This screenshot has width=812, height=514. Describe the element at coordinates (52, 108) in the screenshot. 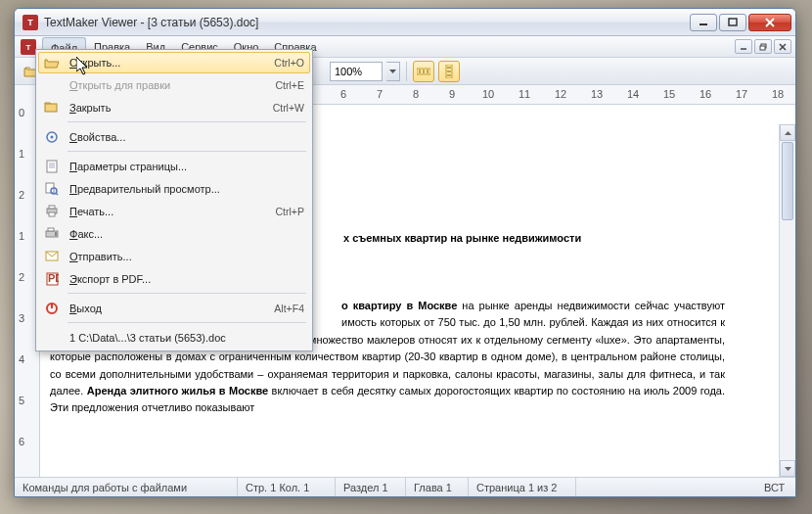

I see `folder-close-icon` at that location.